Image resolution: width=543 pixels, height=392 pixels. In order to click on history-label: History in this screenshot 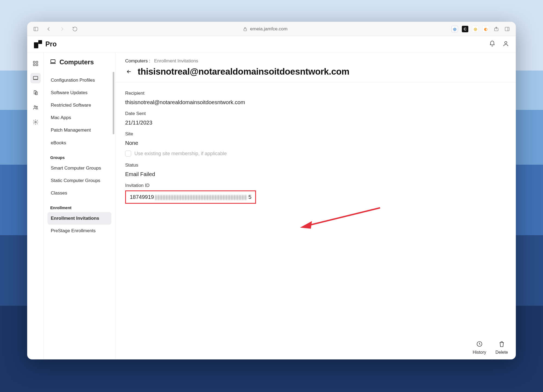, I will do `click(479, 352)`.